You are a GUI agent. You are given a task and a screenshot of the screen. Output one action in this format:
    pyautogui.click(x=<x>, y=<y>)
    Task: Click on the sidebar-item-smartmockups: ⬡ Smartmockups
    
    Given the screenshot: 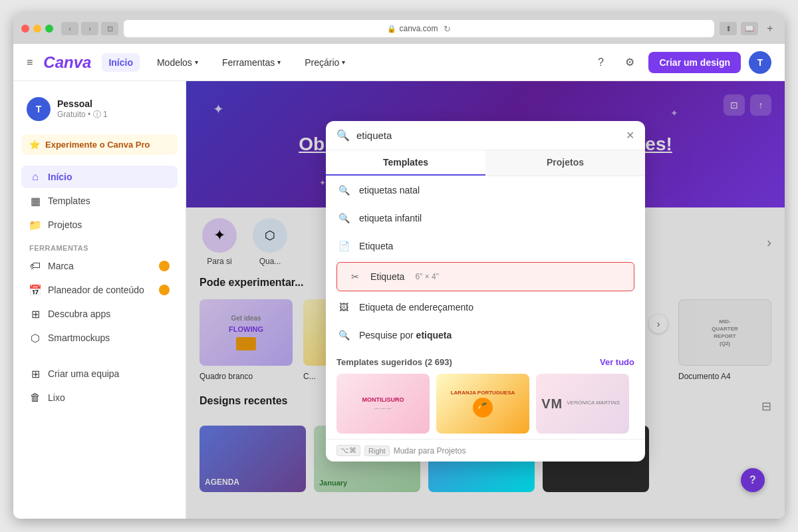 What is the action you would take?
    pyautogui.click(x=100, y=338)
    